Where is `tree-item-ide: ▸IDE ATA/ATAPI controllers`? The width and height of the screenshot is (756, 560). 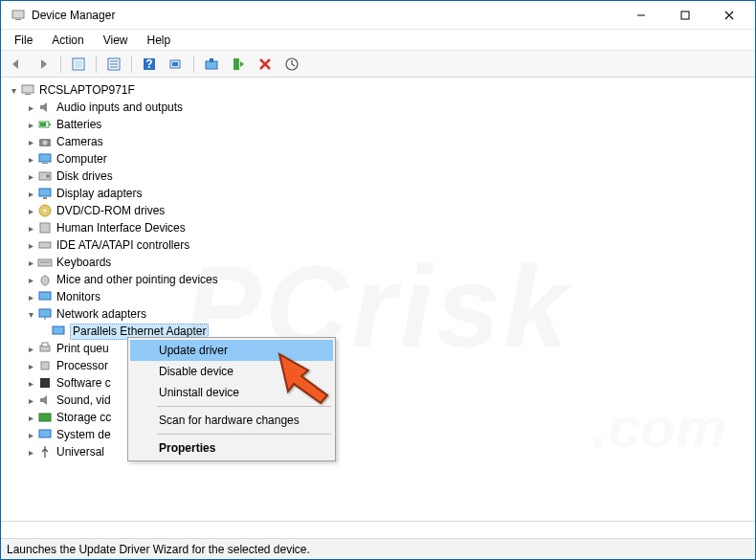
tree-item-ide: ▸IDE ATA/ATAPI controllers is located at coordinates (378, 245).